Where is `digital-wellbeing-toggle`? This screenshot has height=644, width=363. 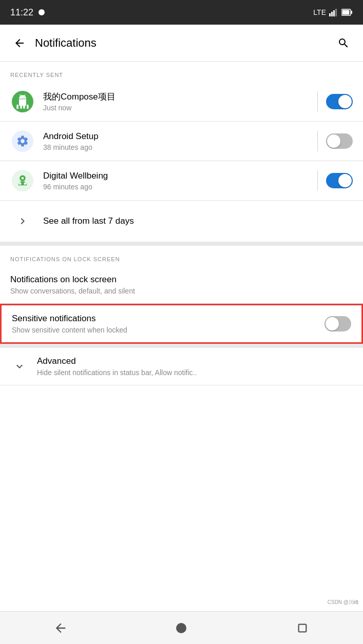 digital-wellbeing-toggle is located at coordinates (339, 181).